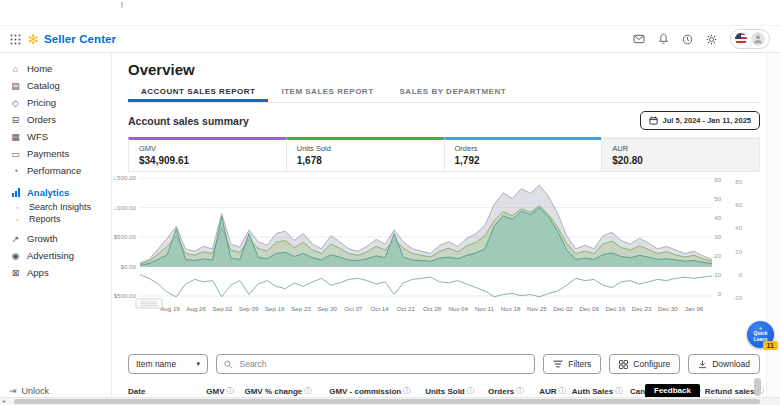 This screenshot has height=405, width=780. I want to click on download-label: Download, so click(731, 364).